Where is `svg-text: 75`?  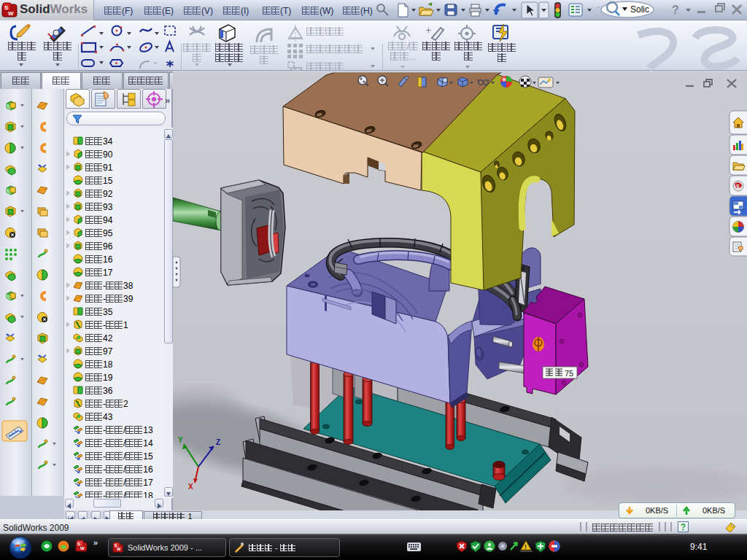 svg-text: 75 is located at coordinates (569, 373).